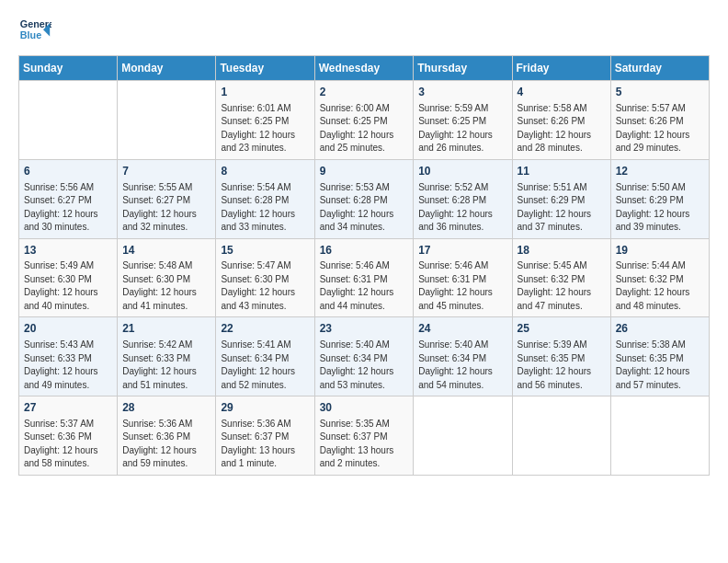 The image size is (728, 563). What do you see at coordinates (166, 408) in the screenshot?
I see `day-number: 28` at bounding box center [166, 408].